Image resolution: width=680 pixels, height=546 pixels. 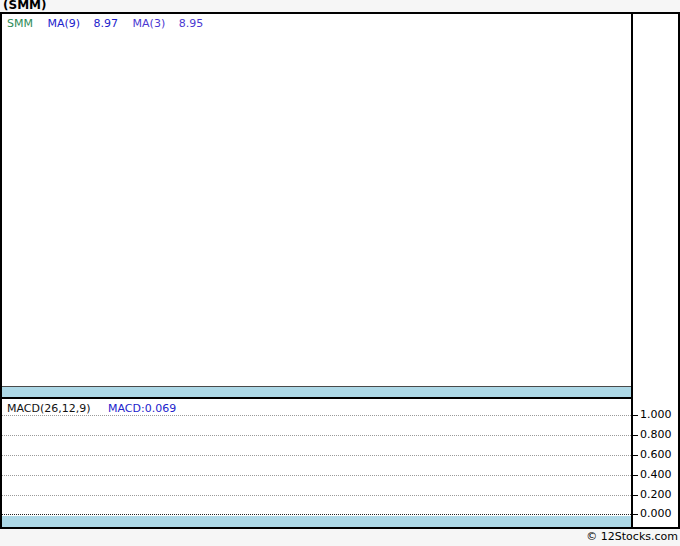 What do you see at coordinates (142, 408) in the screenshot?
I see `macd-value: MACD:0.069` at bounding box center [142, 408].